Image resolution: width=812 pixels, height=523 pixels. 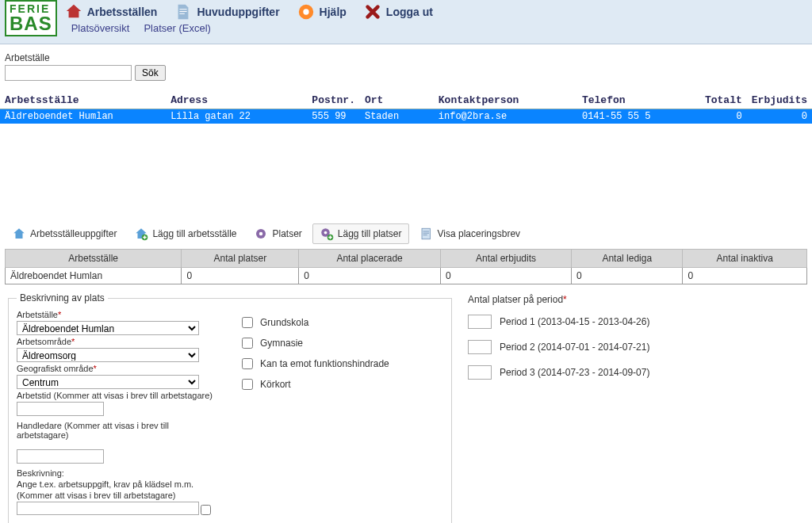 I want to click on chk-gymnasie-label: Gymnasie, so click(x=282, y=343).